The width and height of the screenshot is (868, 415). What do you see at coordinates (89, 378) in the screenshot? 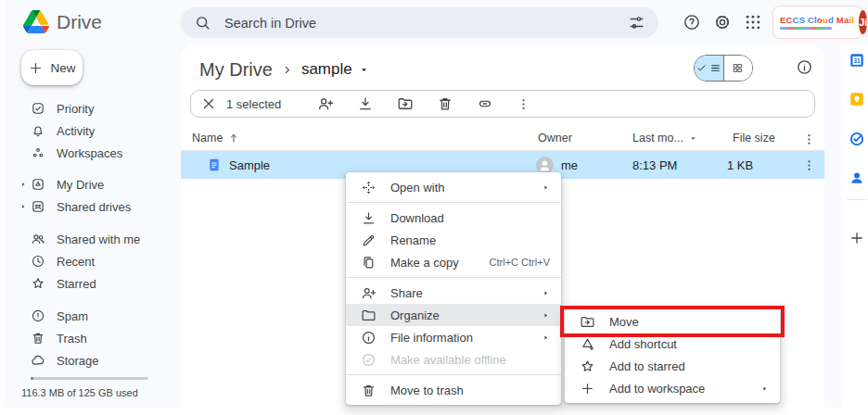
I see `storage-progress-bar` at bounding box center [89, 378].